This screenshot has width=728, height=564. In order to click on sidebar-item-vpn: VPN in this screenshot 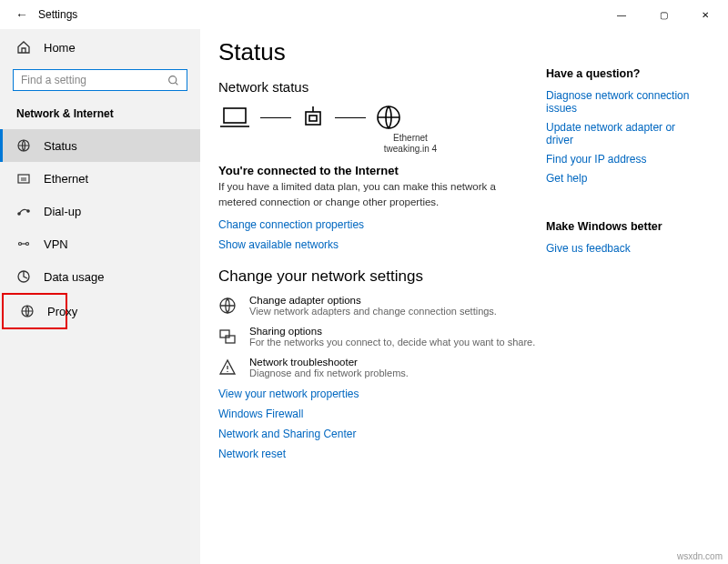, I will do `click(100, 244)`.